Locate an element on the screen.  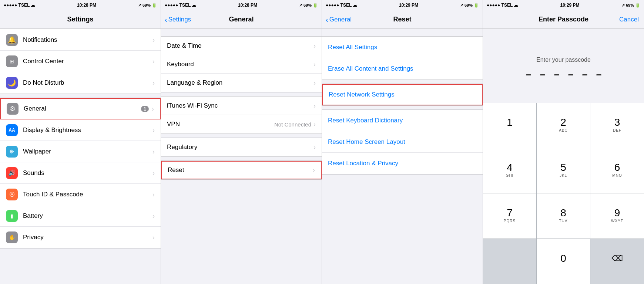
numpad-key-8: 8 TUV is located at coordinates (563, 216).